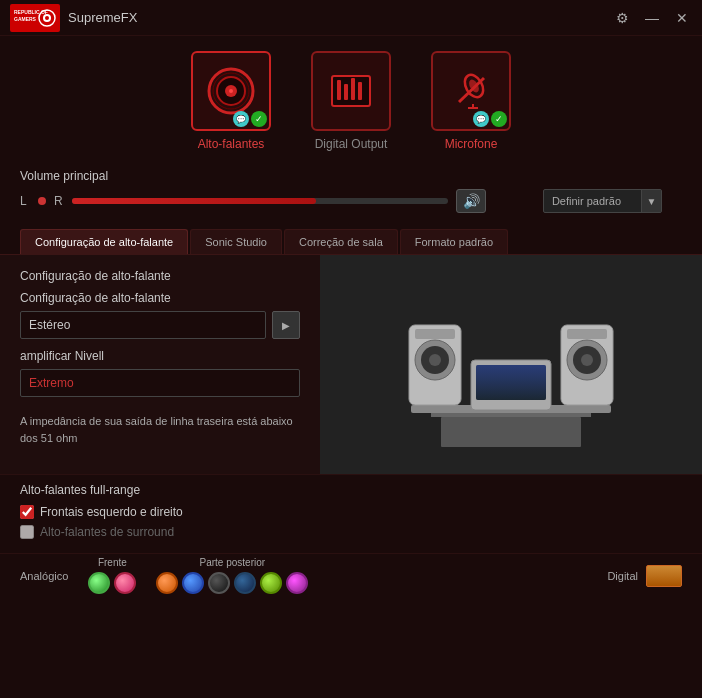 Image resolution: width=702 pixels, height=698 pixels. What do you see at coordinates (340, 18) in the screenshot?
I see `app-title: SupremeFX` at bounding box center [340, 18].